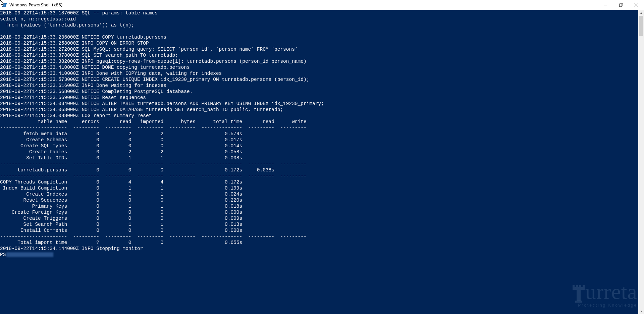 This screenshot has height=314, width=644. What do you see at coordinates (30, 255) in the screenshot?
I see `redacted-path` at bounding box center [30, 255].